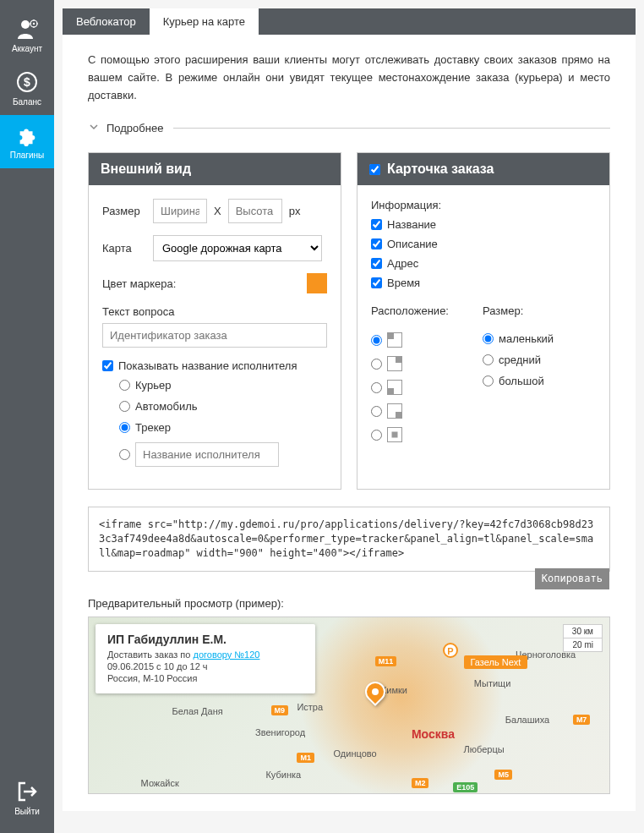 The width and height of the screenshot is (644, 833). I want to click on corner-tr-icon, so click(395, 364).